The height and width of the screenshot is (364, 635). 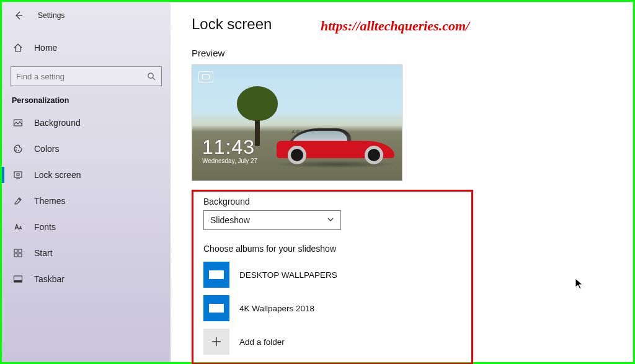 What do you see at coordinates (288, 275) in the screenshot?
I see `album-name: DESKTOP WALLPAPERS` at bounding box center [288, 275].